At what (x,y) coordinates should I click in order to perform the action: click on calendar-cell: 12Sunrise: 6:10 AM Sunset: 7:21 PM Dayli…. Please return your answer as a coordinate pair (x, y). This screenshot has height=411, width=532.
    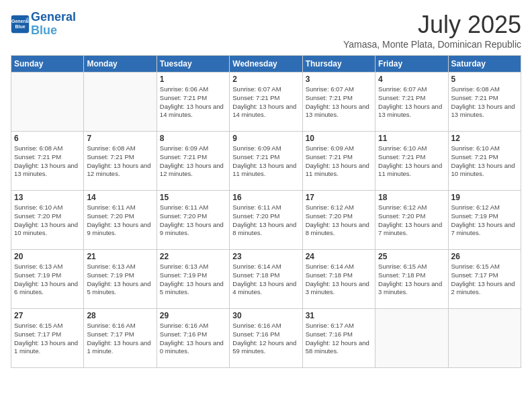
    Looking at the image, I should click on (484, 161).